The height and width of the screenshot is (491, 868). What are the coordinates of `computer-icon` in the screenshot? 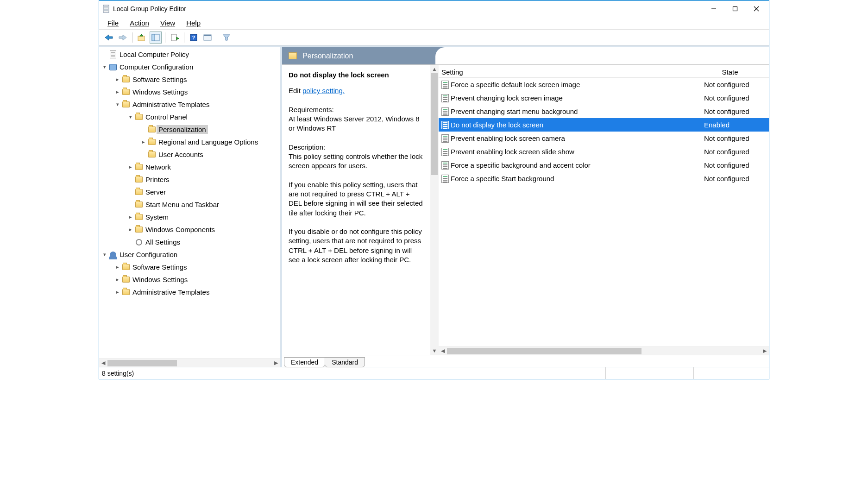 It's located at (113, 67).